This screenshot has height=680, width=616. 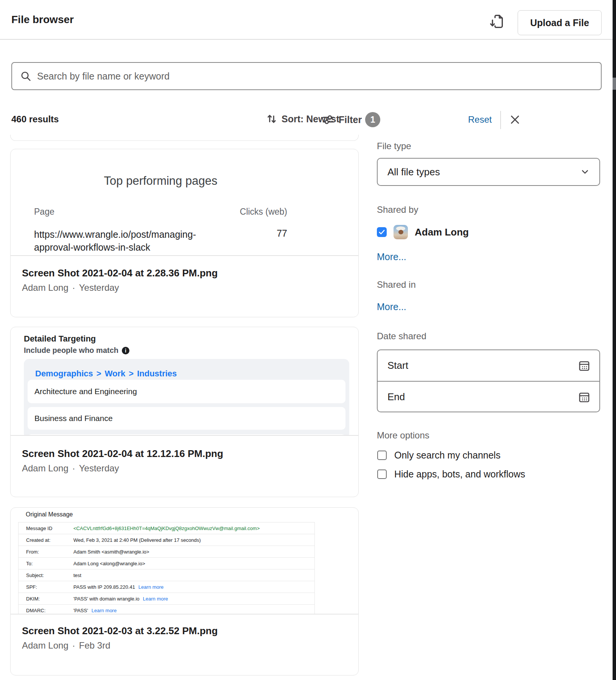 I want to click on close-icon, so click(x=515, y=120).